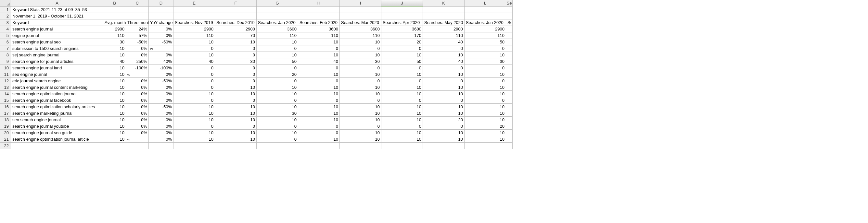 The height and width of the screenshot is (223, 868). What do you see at coordinates (57, 36) in the screenshot?
I see `data-cell: engine journal` at bounding box center [57, 36].